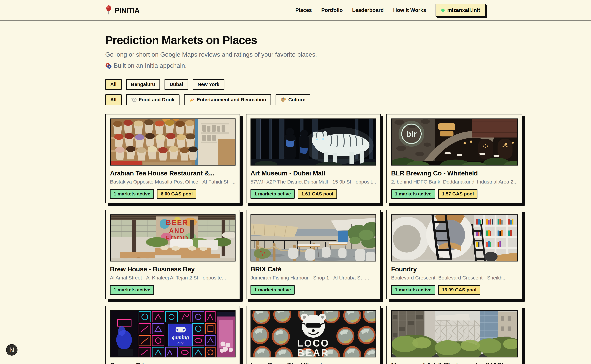  Describe the element at coordinates (109, 10) in the screenshot. I see `round-pushpin-icon` at that location.